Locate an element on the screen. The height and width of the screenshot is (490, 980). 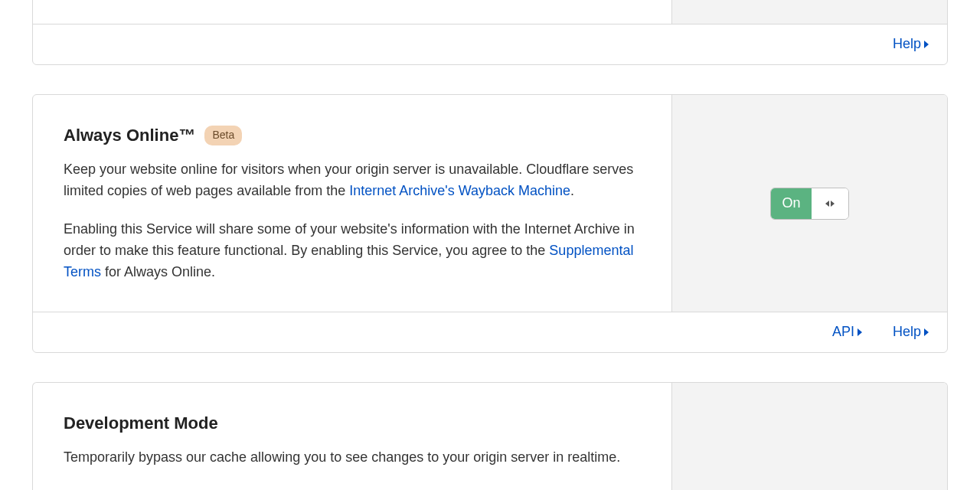
card-footer: API Help is located at coordinates (490, 332).